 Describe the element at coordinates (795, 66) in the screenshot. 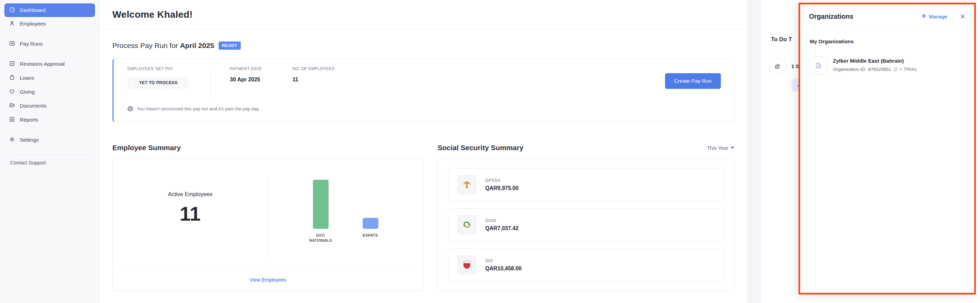

I see `todo-item-text: 1 S` at that location.